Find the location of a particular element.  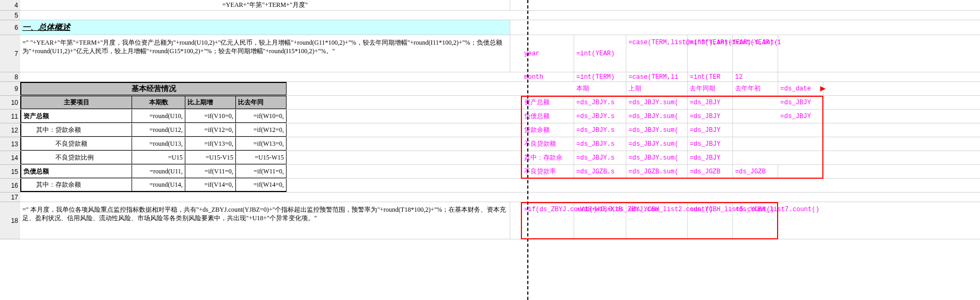

th-3: 比去年同 is located at coordinates (261, 102).